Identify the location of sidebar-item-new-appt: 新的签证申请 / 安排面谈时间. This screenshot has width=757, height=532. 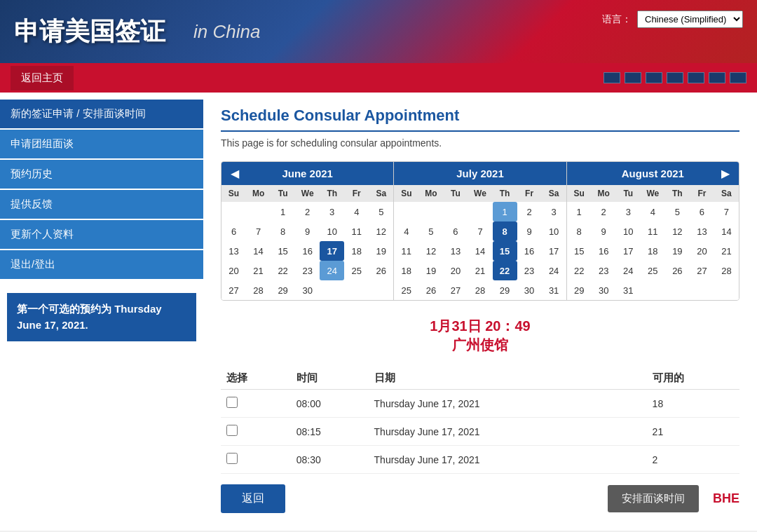
(102, 114).